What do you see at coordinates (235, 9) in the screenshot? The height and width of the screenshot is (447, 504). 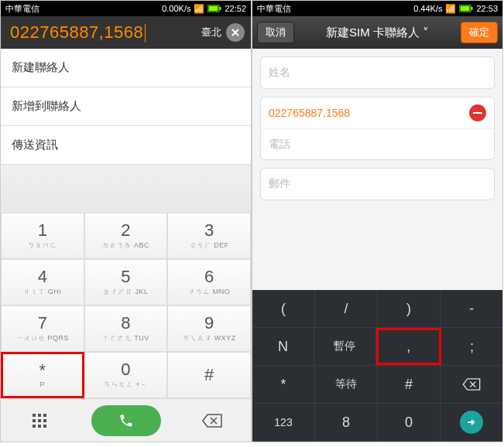 I see `clock-label: 22:52` at bounding box center [235, 9].